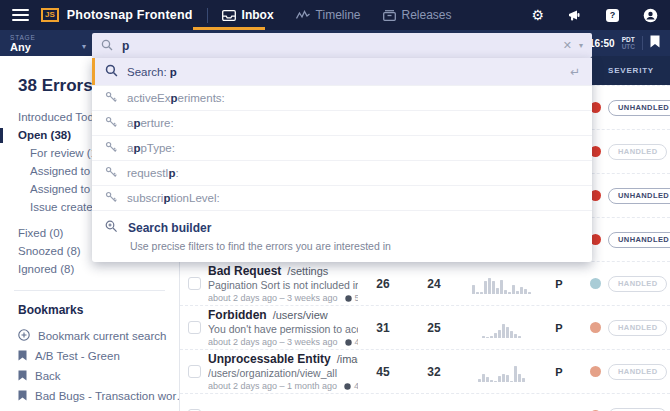 The height and width of the screenshot is (411, 670). I want to click on stage-value: Any, so click(20, 47).